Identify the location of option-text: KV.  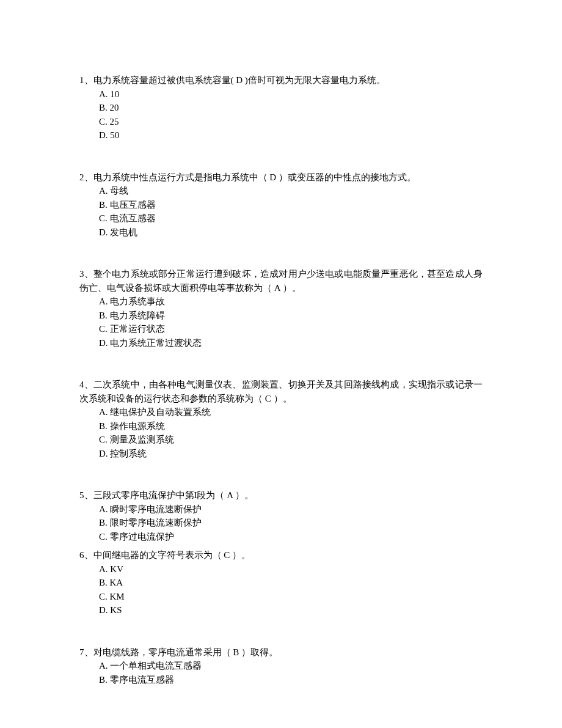
(116, 569).